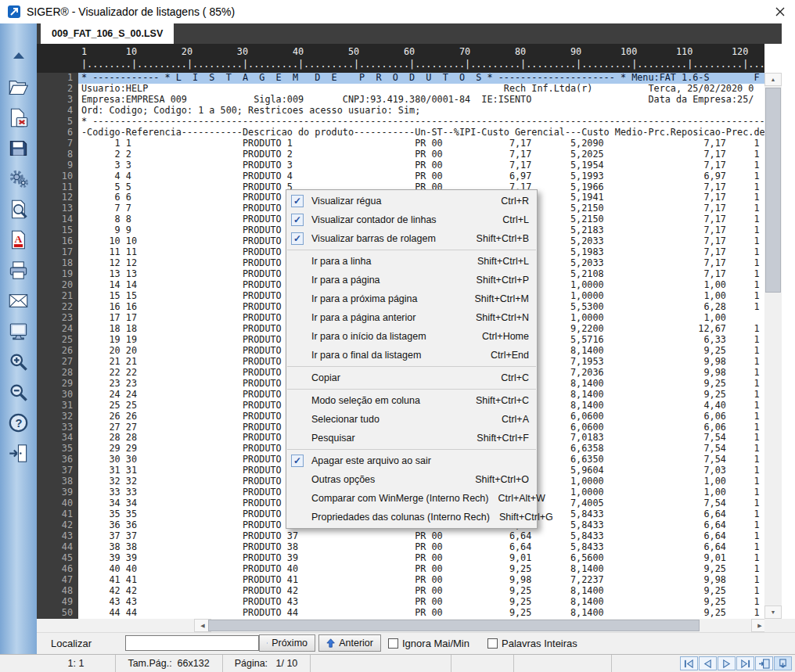  Describe the element at coordinates (389, 318) in the screenshot. I see `menu-item-label: Ir para a página anterior` at that location.